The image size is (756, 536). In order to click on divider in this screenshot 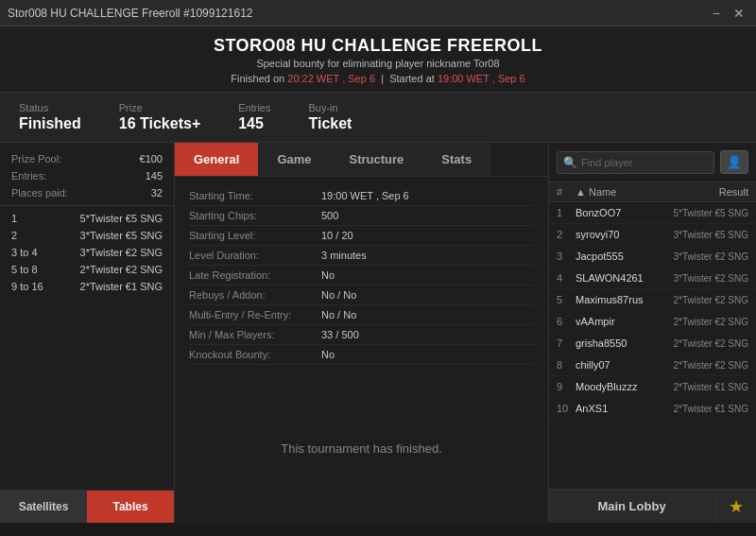, I will do `click(87, 206)`.